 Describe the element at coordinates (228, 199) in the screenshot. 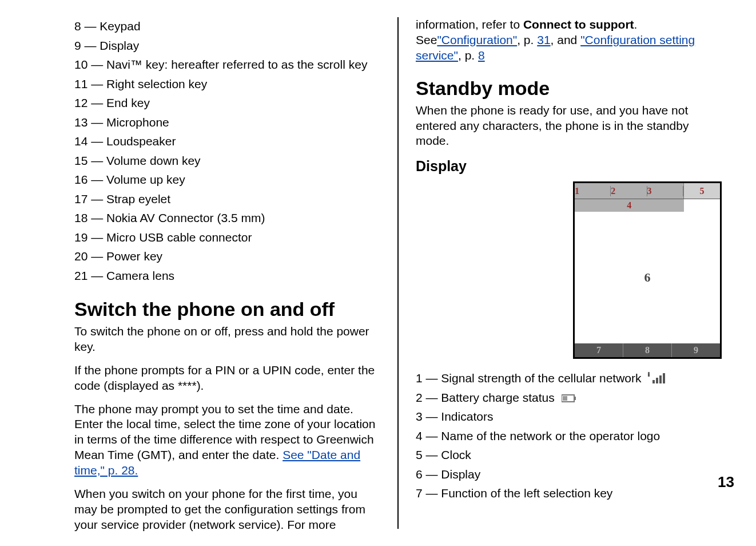

I see `key-item: 17 — Strap eyelet` at that location.